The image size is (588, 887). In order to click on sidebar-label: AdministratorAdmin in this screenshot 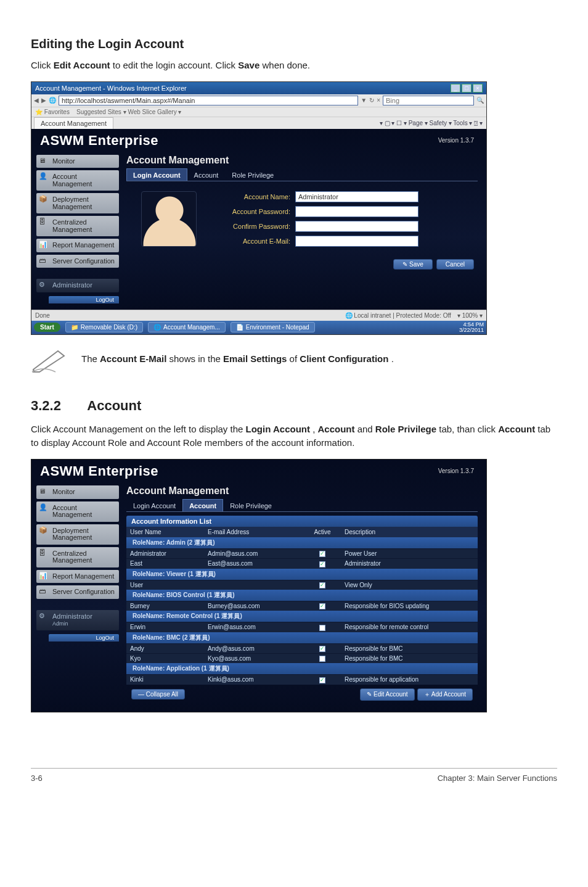, I will do `click(73, 620)`.